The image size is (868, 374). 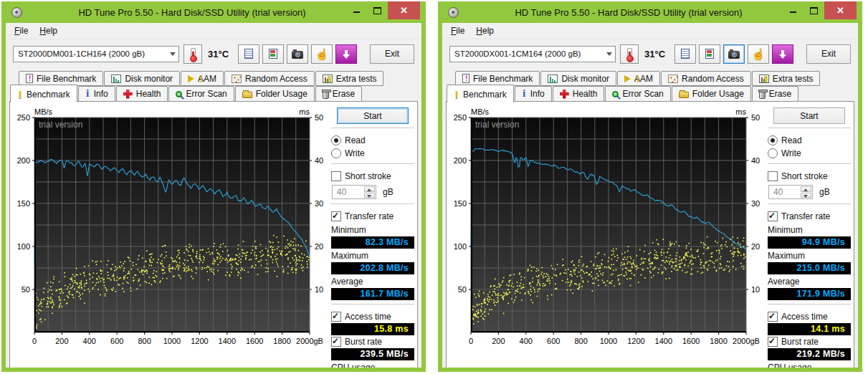 I want to click on read-label: Read, so click(x=791, y=140).